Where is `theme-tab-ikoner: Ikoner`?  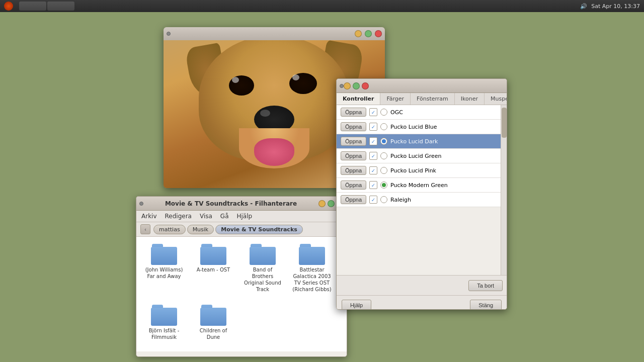
theme-tab-ikoner: Ikoner is located at coordinates (470, 99).